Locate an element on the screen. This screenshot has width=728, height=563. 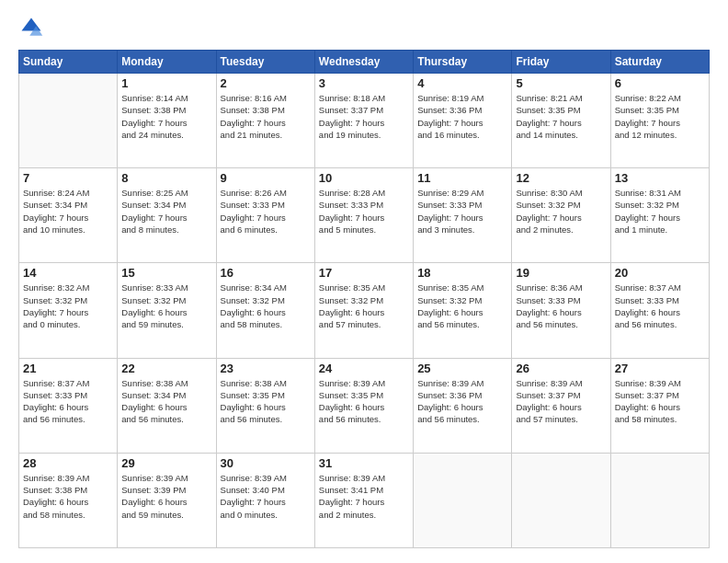
calendar-cell: 4Sunrise: 8:19 AMSunset: 3:36 PMDaylight… is located at coordinates (463, 121).